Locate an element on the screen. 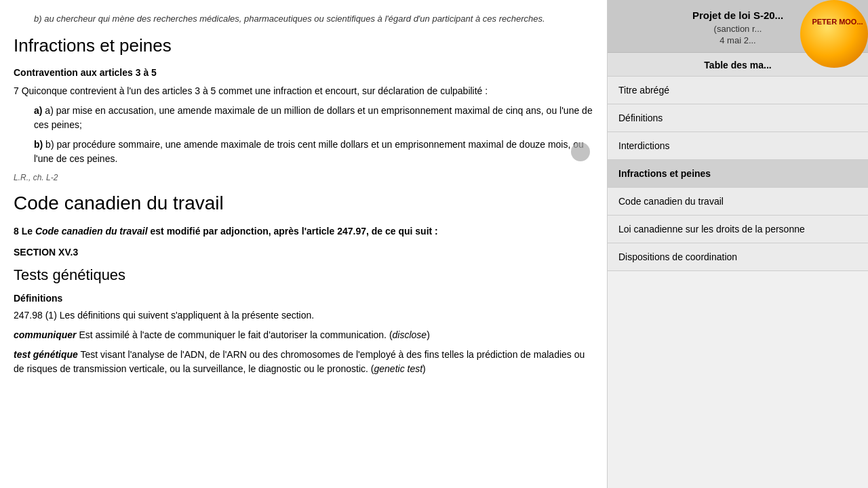 Image resolution: width=868 pixels, height=488 pixels. sidebar-header-title: Projet de loi S-20... is located at coordinates (738, 15).